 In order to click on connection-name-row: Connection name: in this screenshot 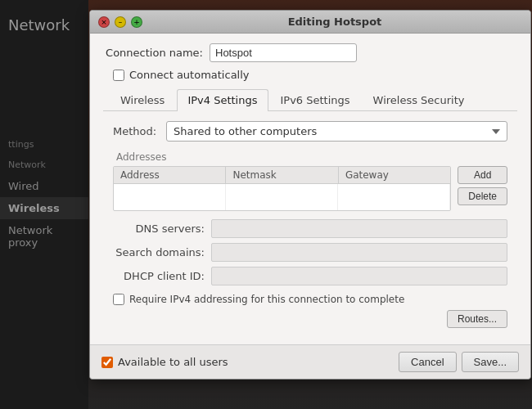, I will do `click(310, 52)`.